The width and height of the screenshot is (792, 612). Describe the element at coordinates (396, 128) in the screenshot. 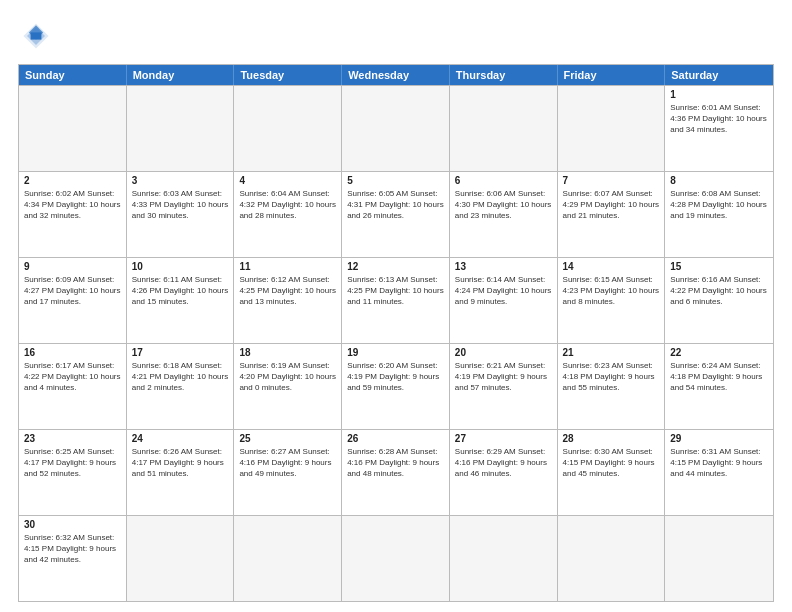

I see `calendar-row-0: 1Sunrise: 6:01 AM Sunset: 4:36 PM Daylig…` at that location.